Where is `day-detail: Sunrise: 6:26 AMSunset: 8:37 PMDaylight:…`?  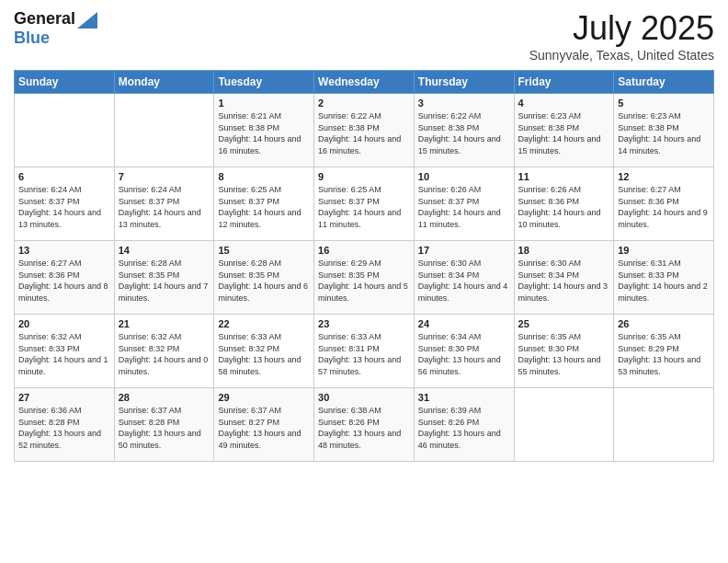 day-detail: Sunrise: 6:26 AMSunset: 8:37 PMDaylight:… is located at coordinates (464, 207).